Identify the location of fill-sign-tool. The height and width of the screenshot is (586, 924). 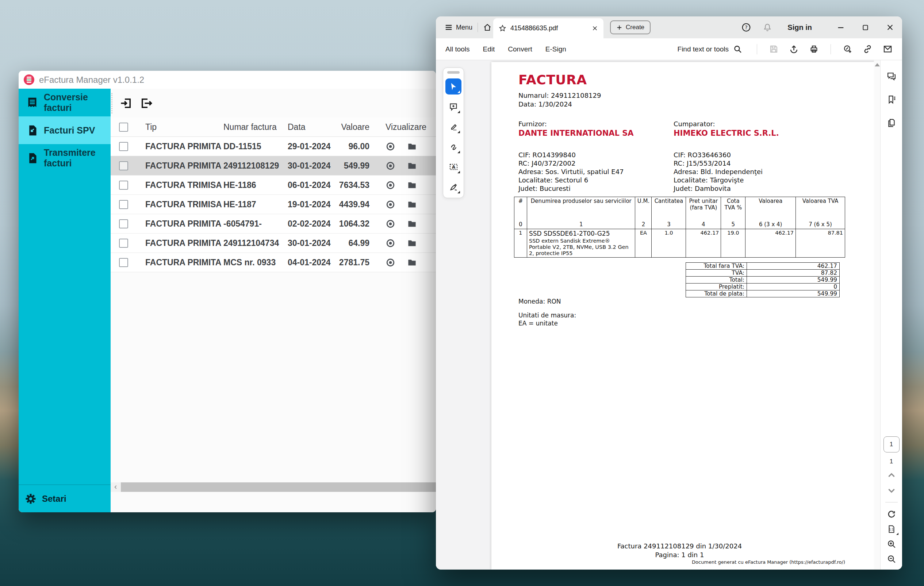
(454, 187).